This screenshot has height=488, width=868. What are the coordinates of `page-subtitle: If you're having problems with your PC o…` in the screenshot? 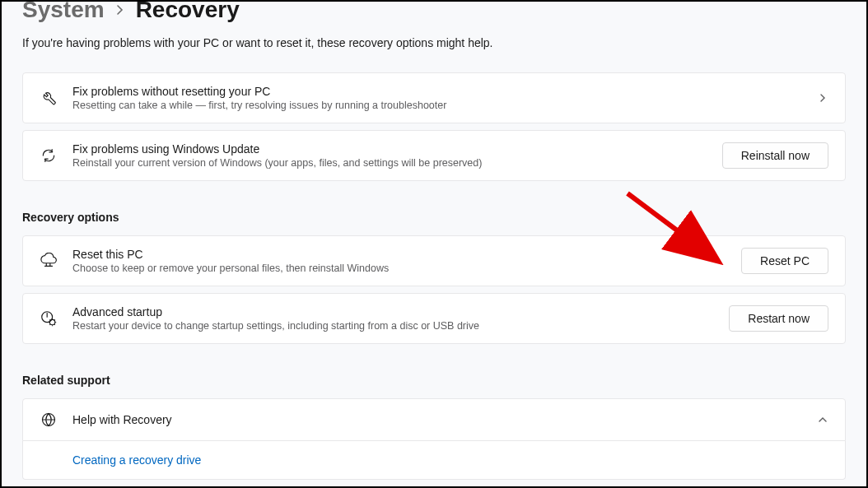 It's located at (434, 43).